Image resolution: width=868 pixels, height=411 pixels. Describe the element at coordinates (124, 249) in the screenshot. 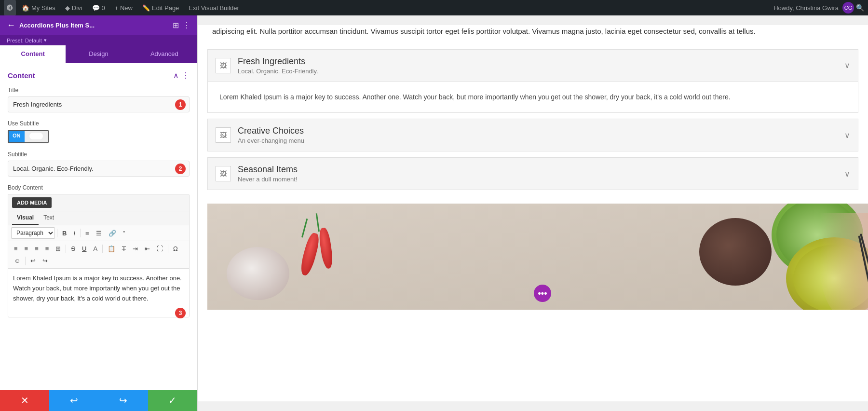

I see `clear-format-button: T̶` at that location.